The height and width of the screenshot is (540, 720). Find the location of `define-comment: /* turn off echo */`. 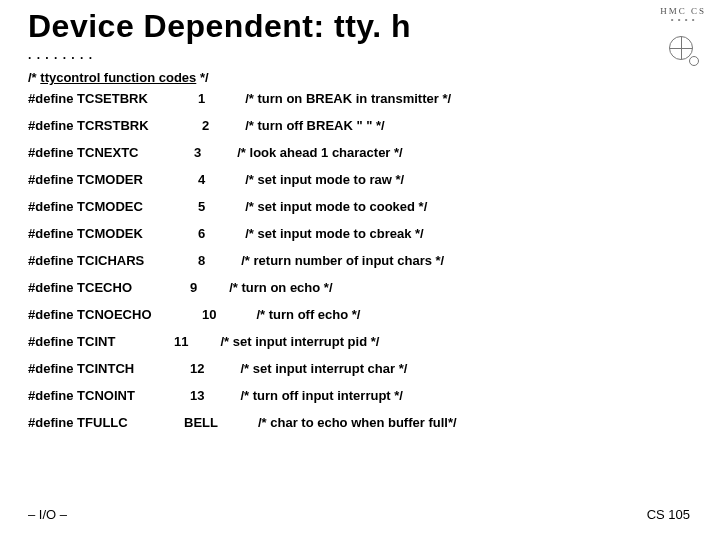

define-comment: /* turn off echo */ is located at coordinates (288, 314).